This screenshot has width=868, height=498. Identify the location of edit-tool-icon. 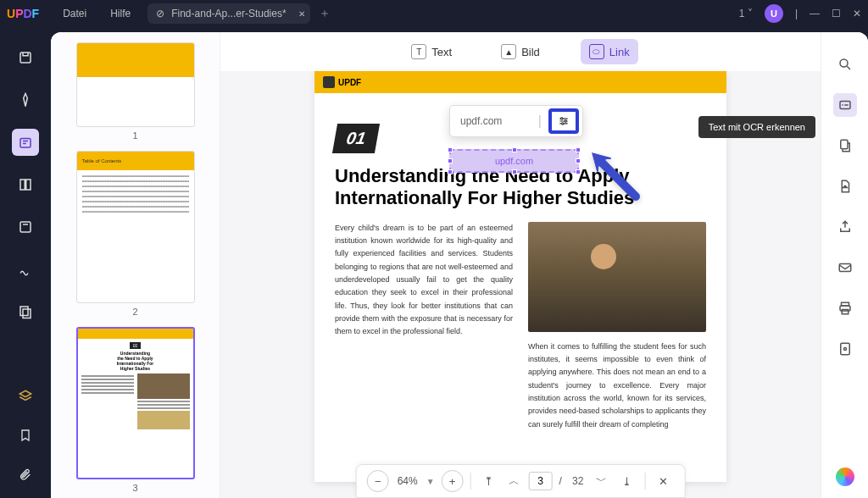
(25, 142).